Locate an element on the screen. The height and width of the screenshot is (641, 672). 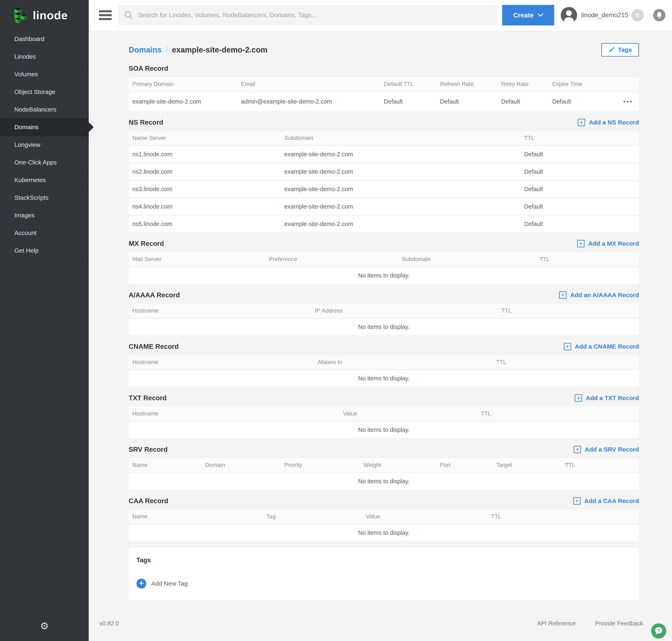
sidebar-item-one-click-apps: One-Click Apps is located at coordinates (44, 163).